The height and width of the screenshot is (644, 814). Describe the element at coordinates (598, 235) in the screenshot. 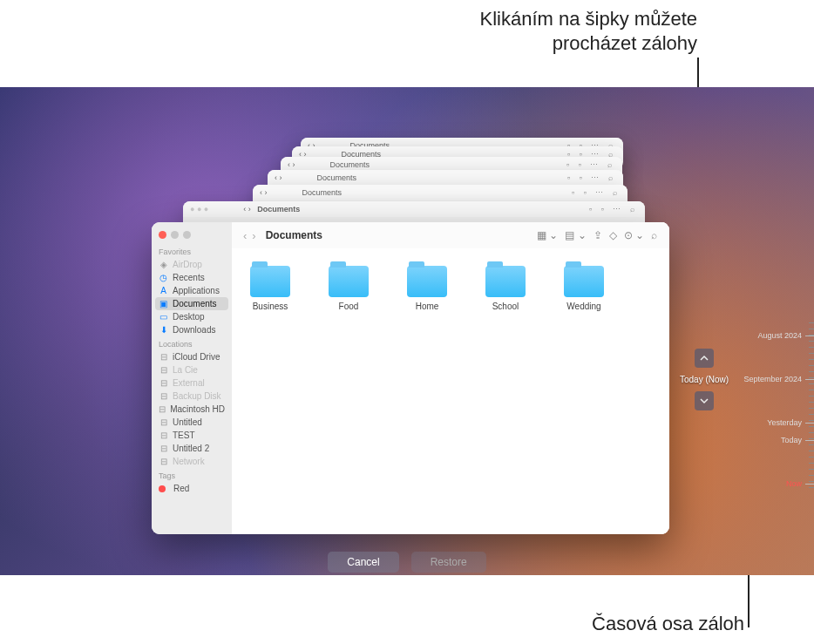

I see `share-button: ⇪` at that location.